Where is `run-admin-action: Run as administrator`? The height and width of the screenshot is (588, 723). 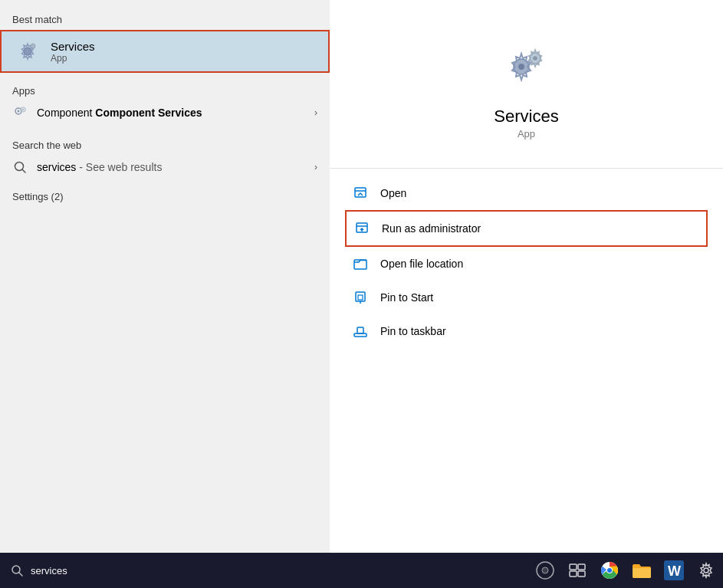 run-admin-action: Run as administrator is located at coordinates (526, 228).